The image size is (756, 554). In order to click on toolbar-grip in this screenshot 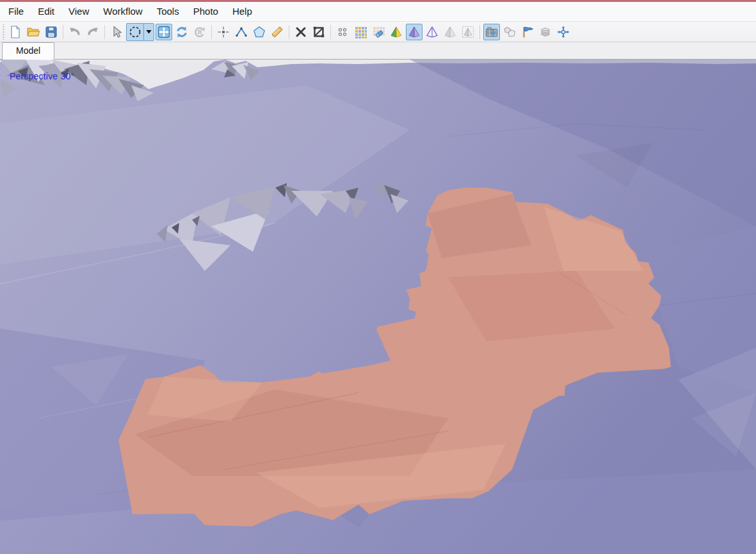, I will do `click(4, 32)`.